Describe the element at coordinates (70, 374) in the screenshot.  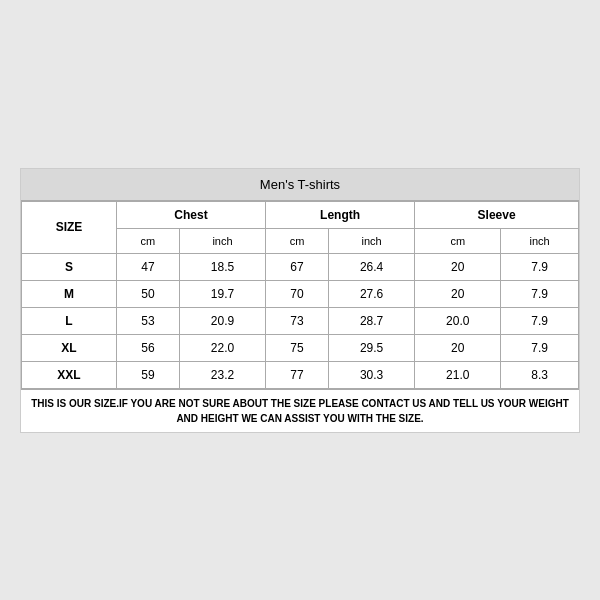
I see `size-cell: XXL` at that location.